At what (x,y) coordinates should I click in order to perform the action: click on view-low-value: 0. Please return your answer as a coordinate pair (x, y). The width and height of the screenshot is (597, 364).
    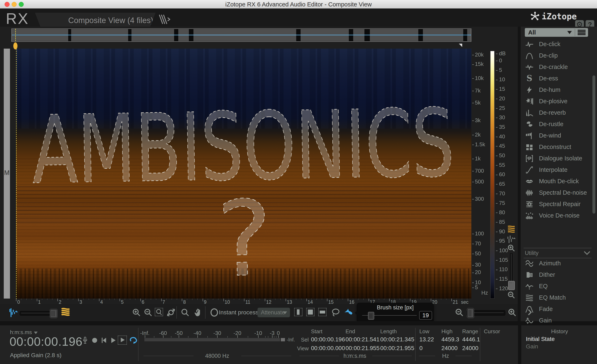
    Looking at the image, I should click on (421, 348).